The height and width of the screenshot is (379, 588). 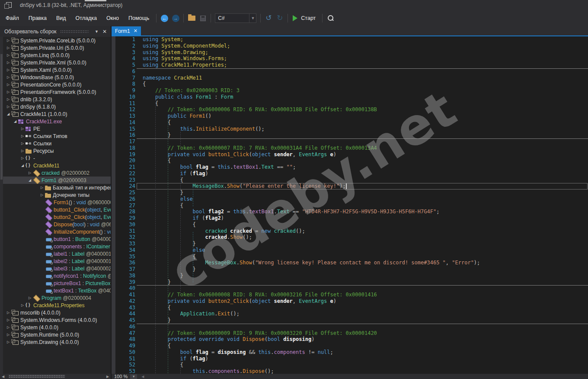 What do you see at coordinates (55, 136) in the screenshot?
I see `tree-item: ▷Ссылки Типов` at bounding box center [55, 136].